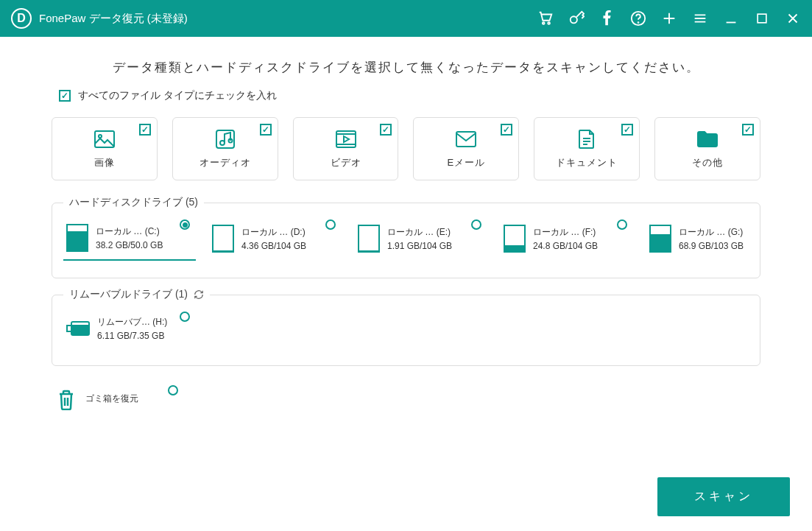 The height and width of the screenshot is (531, 812). What do you see at coordinates (177, 96) in the screenshot?
I see `check-all-label: すべてのファイル タイプにチェックを入れ` at bounding box center [177, 96].